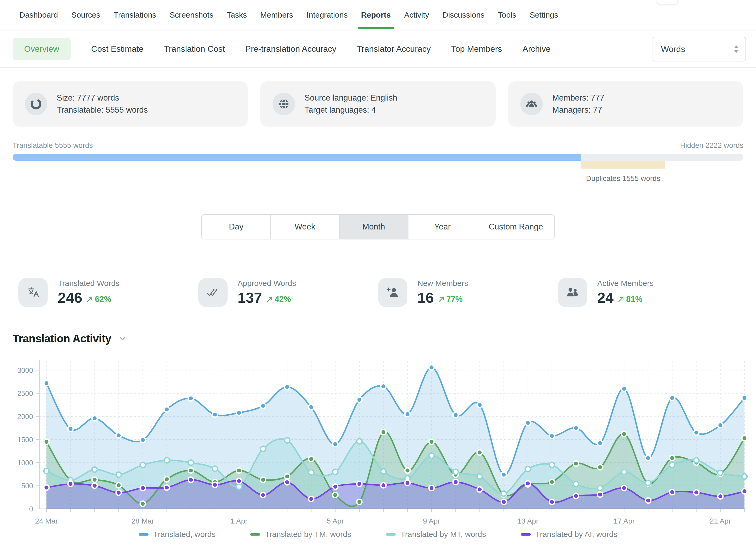  Describe the element at coordinates (378, 49) in the screenshot. I see `report-tabs-bar: OverviewCost EstimateTranslation CostPre…` at that location.